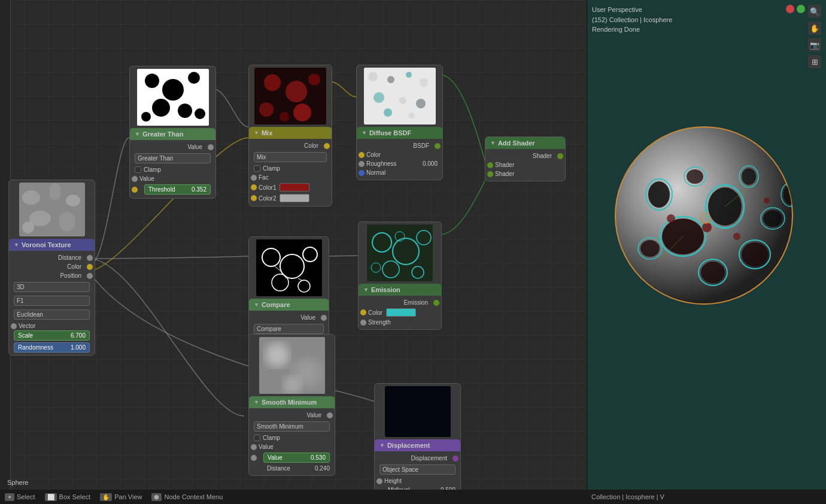  Describe the element at coordinates (362, 173) in the screenshot. I see `diffuse-normal-input` at that location.